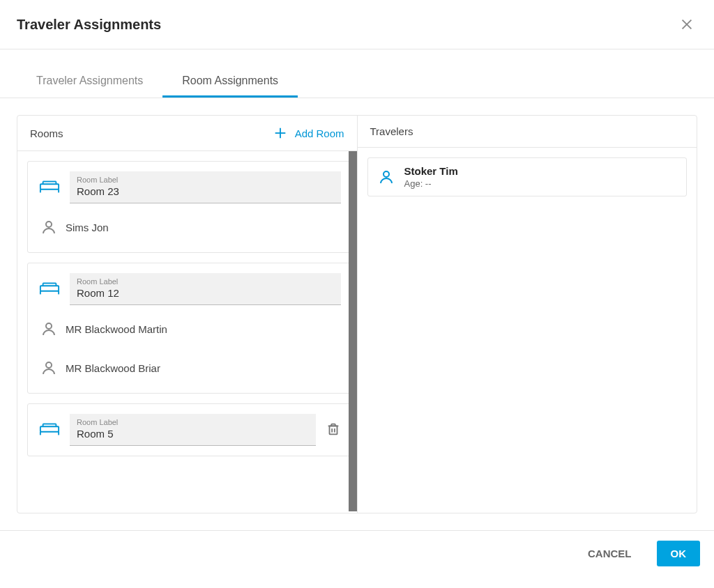 This screenshot has height=588, width=714. What do you see at coordinates (319, 134) in the screenshot?
I see `add-room-label: Add Room` at bounding box center [319, 134].